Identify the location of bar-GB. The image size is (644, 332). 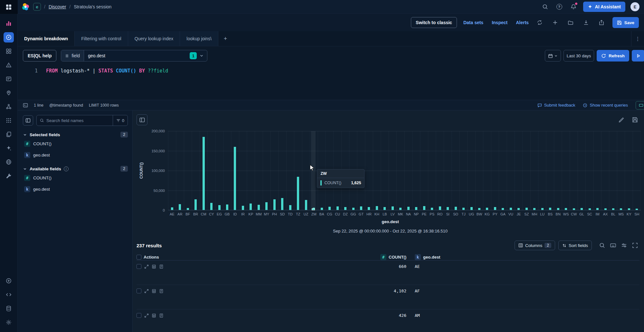
(227, 207).